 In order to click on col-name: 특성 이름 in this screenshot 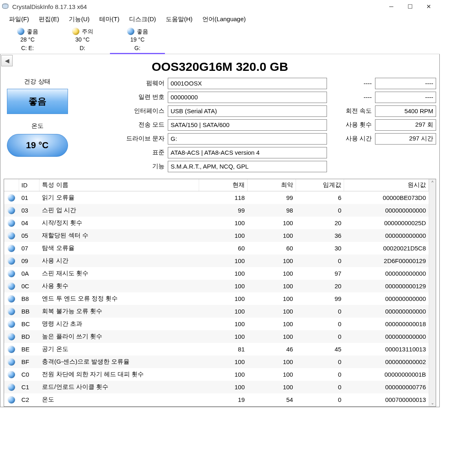, I will do `click(119, 185)`.